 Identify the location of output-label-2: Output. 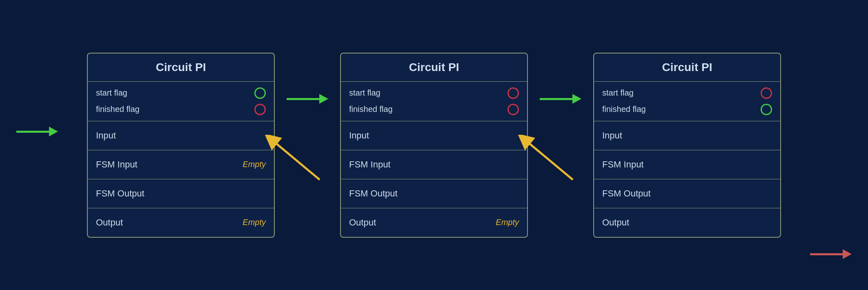
(363, 223).